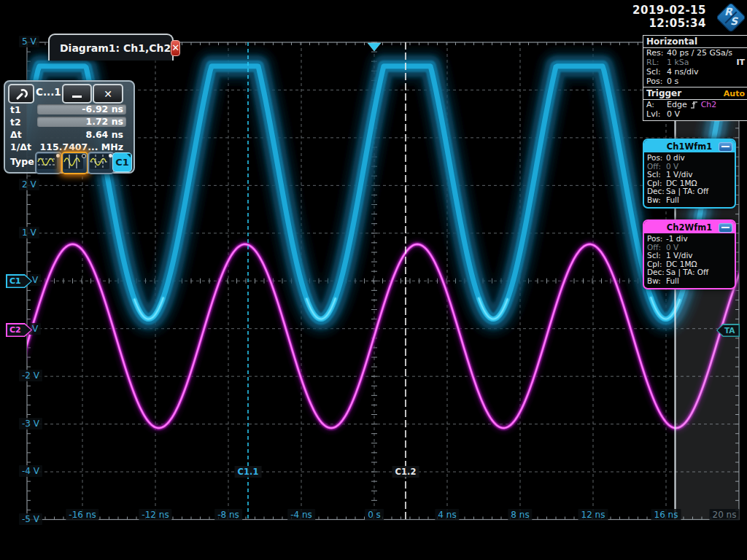  I want to click on wrench-icon, so click(21, 94).